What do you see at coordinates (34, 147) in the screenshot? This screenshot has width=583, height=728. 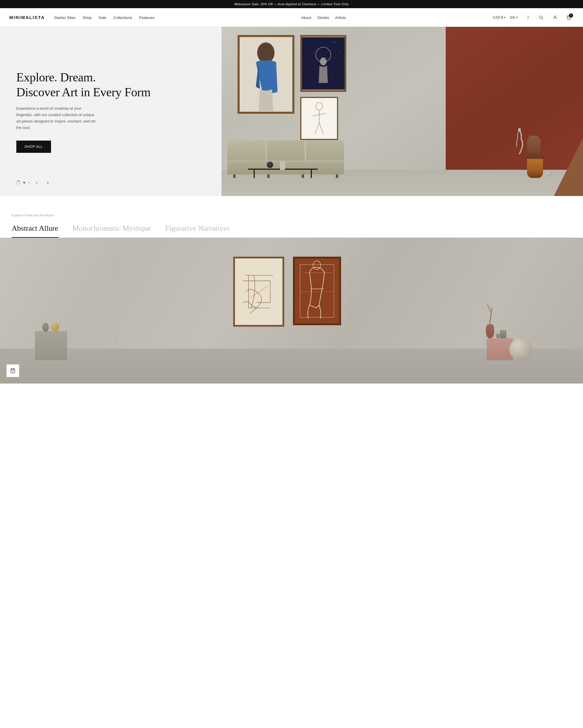 I see `shop-all-button: Shop All` at bounding box center [34, 147].